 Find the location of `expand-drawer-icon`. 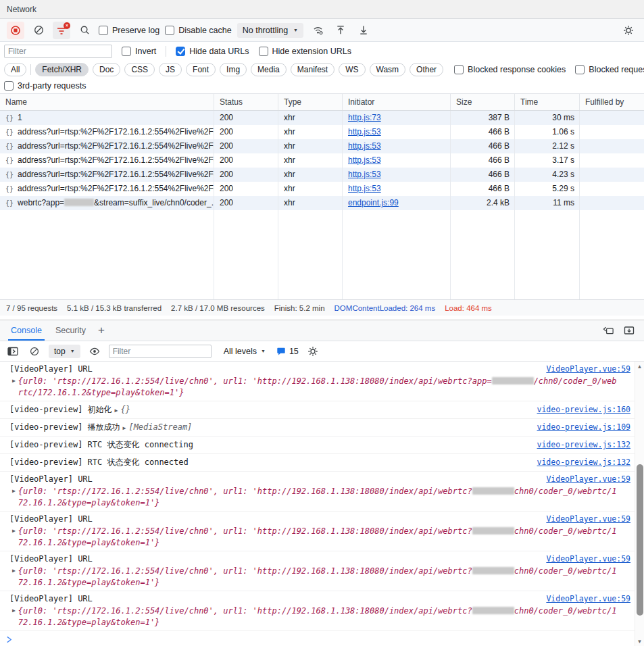

expand-drawer-icon is located at coordinates (629, 330).